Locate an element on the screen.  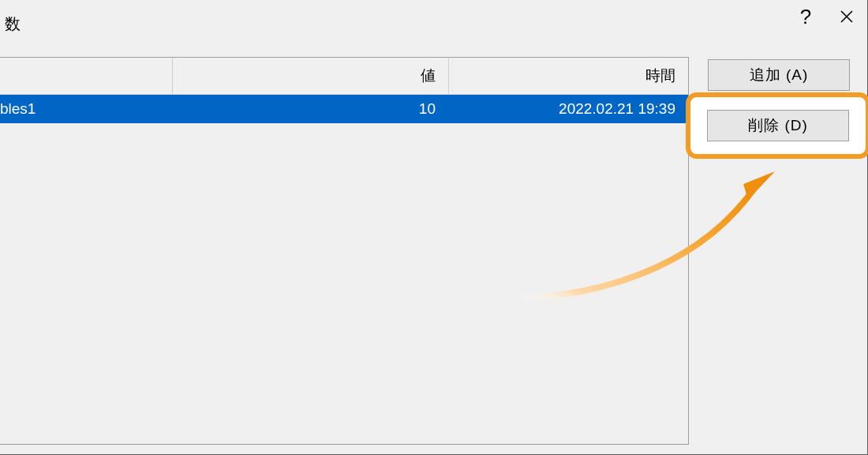
cell-value: 10 is located at coordinates (310, 109).